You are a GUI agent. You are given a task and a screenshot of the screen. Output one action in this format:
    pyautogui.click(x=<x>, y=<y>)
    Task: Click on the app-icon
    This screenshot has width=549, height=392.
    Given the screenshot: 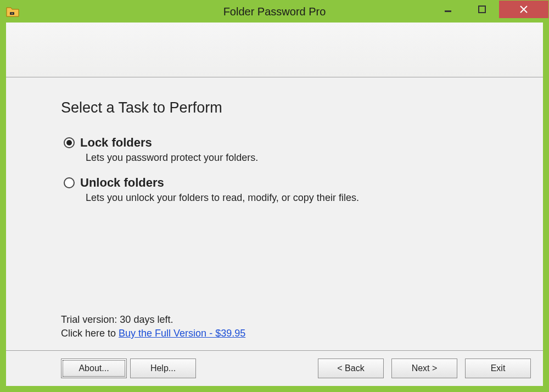 What is the action you would take?
    pyautogui.click(x=13, y=12)
    